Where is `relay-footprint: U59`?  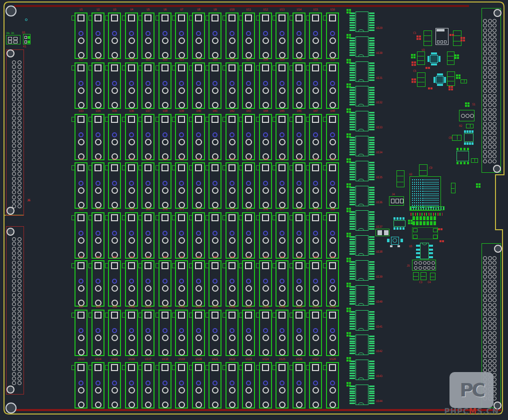 relay-footprint: U59 is located at coordinates (248, 186).